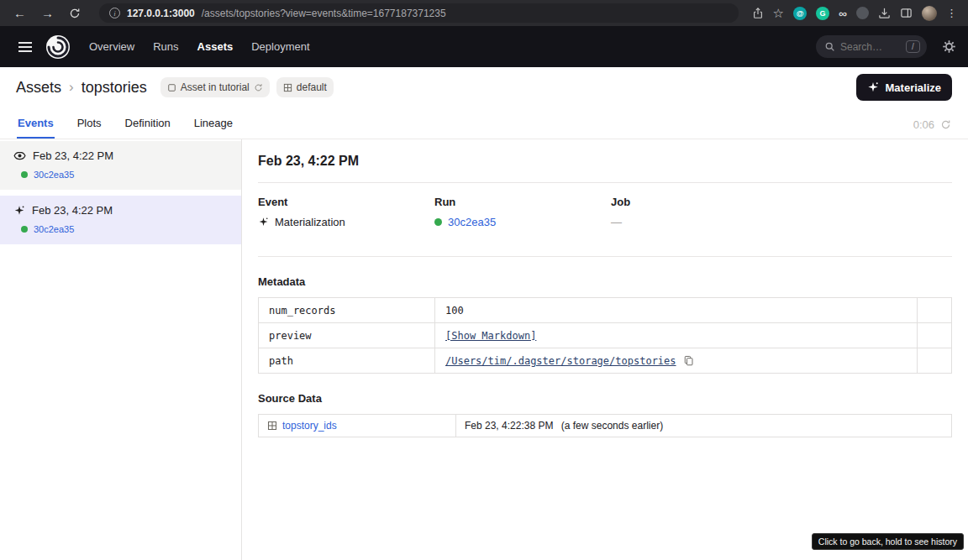 The height and width of the screenshot is (560, 968). I want to click on tab-lineage: Lineage, so click(213, 128).